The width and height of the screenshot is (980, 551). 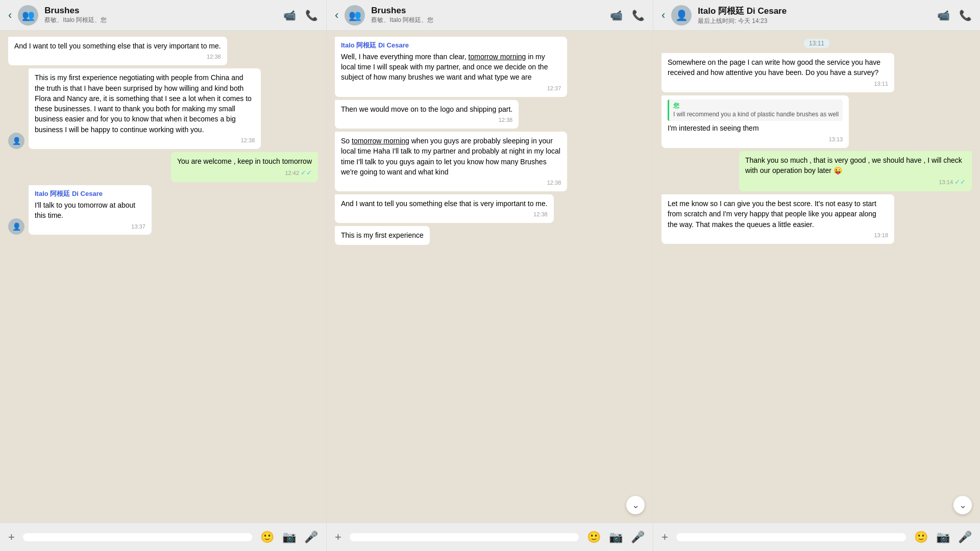 I want to click on message-time: 12:37, so click(x=451, y=89).